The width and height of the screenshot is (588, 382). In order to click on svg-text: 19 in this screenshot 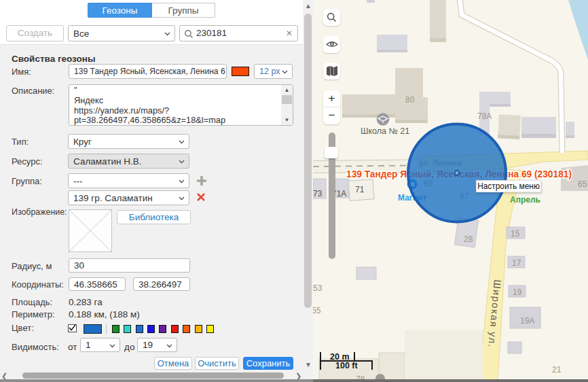, I will do `click(517, 292)`.